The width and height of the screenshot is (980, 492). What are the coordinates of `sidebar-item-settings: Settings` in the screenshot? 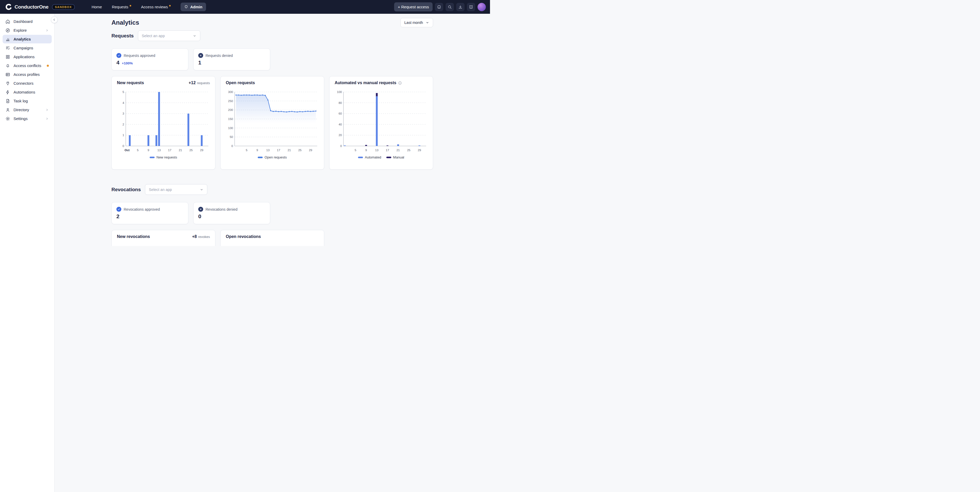 It's located at (27, 119).